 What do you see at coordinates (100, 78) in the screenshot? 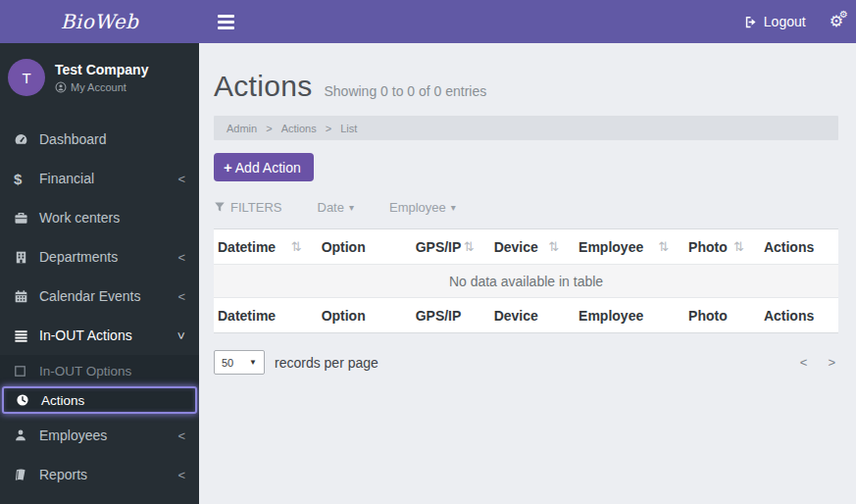
I see `user-panel: T Test Company My Account` at bounding box center [100, 78].